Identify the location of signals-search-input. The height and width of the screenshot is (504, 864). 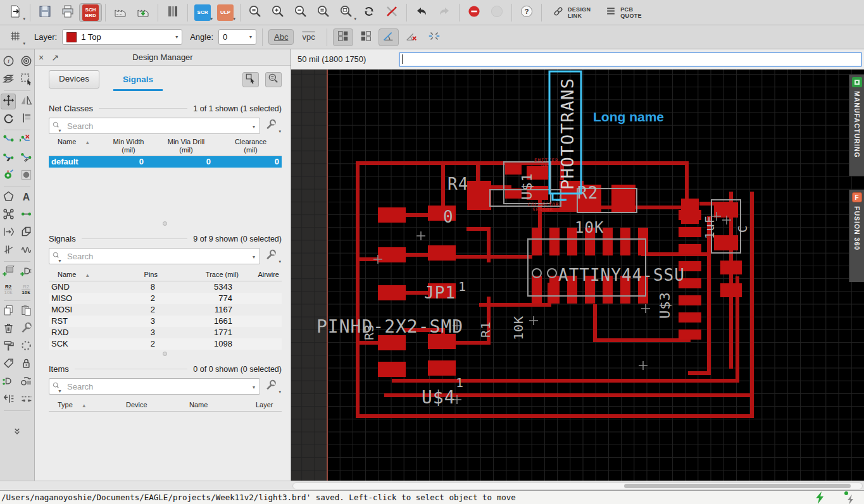
(157, 257).